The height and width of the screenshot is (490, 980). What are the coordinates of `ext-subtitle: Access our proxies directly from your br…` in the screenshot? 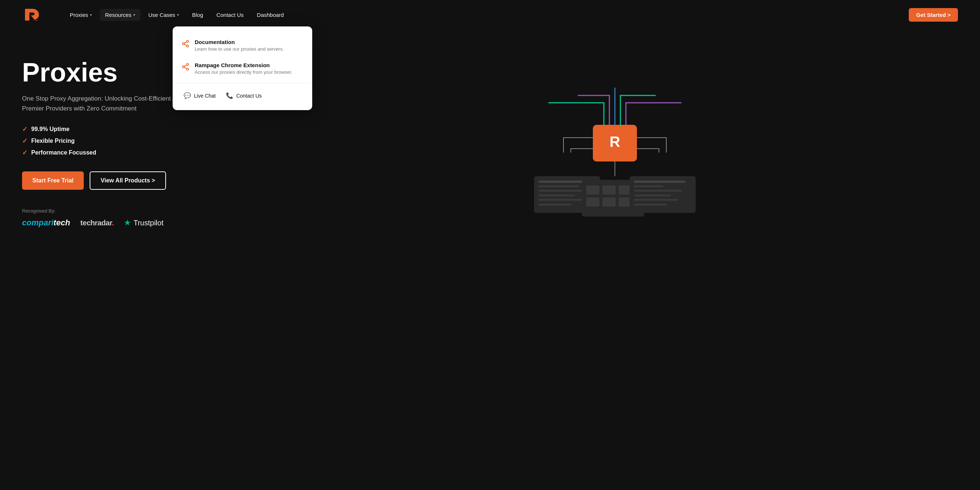 It's located at (243, 72).